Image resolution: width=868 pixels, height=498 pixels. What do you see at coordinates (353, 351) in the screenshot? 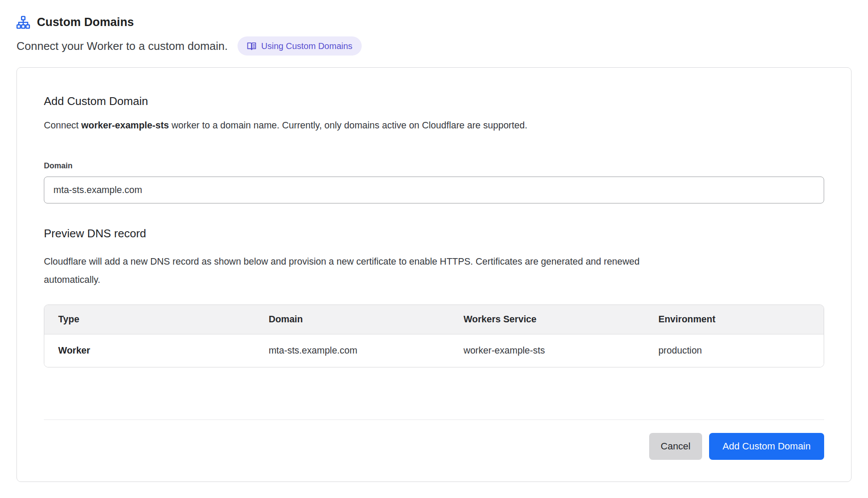
I see `cell-domain: mta-sts.example.com` at bounding box center [353, 351].